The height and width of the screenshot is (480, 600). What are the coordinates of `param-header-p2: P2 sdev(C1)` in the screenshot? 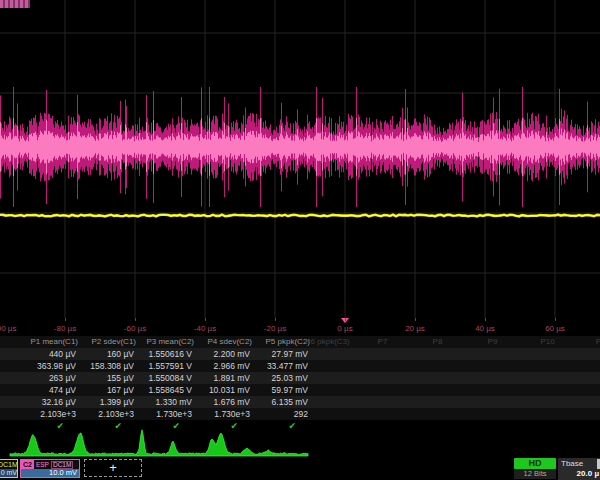 It's located at (107, 342).